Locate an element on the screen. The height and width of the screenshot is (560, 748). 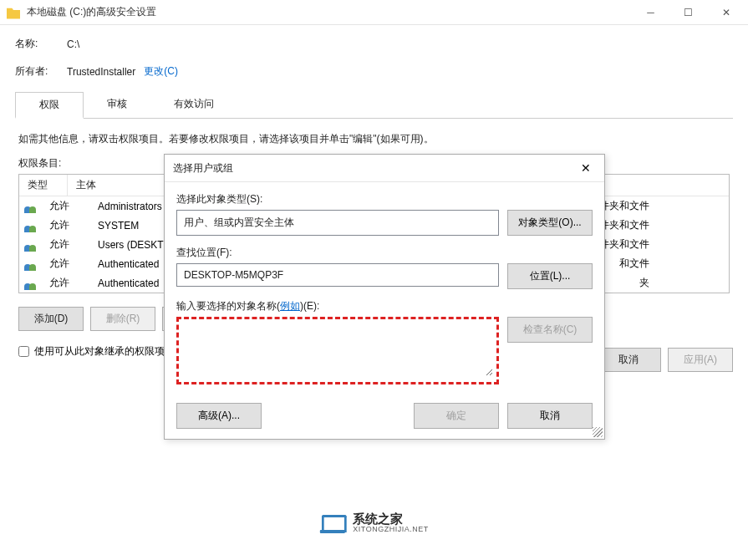
change-owner-link: 更改(C) is located at coordinates (160, 72).